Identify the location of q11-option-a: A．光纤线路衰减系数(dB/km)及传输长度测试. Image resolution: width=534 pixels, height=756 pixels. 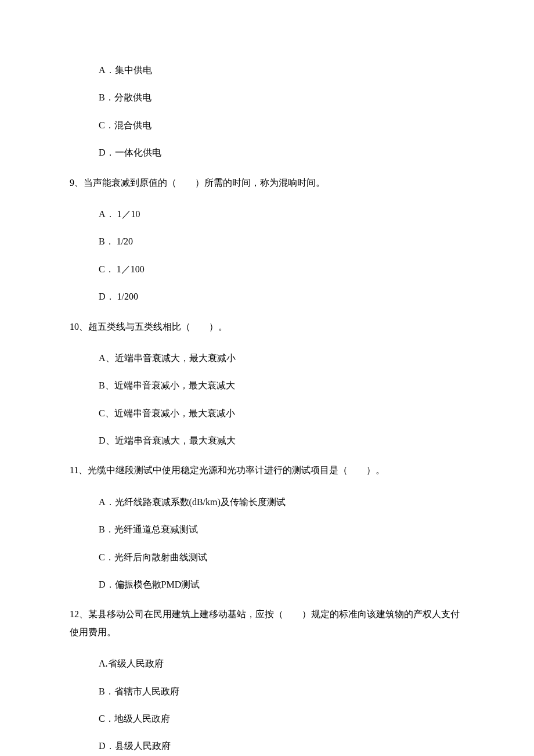
(282, 502).